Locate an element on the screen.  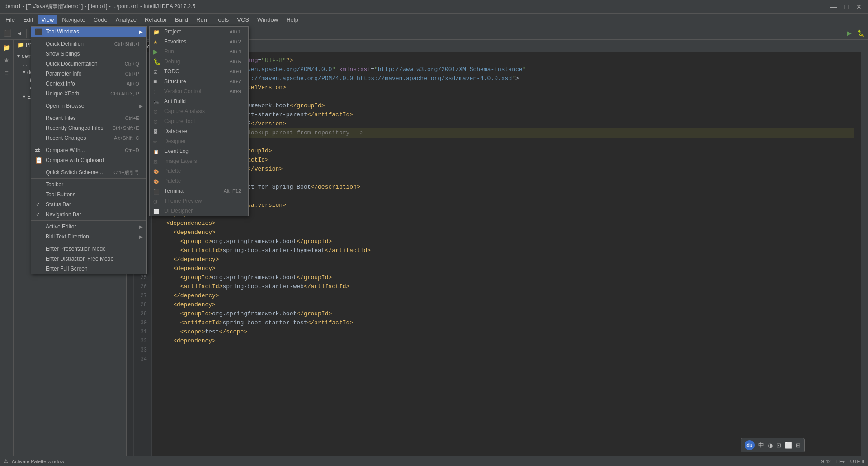
sidebar-favorites-icon: ★ is located at coordinates (7, 60).